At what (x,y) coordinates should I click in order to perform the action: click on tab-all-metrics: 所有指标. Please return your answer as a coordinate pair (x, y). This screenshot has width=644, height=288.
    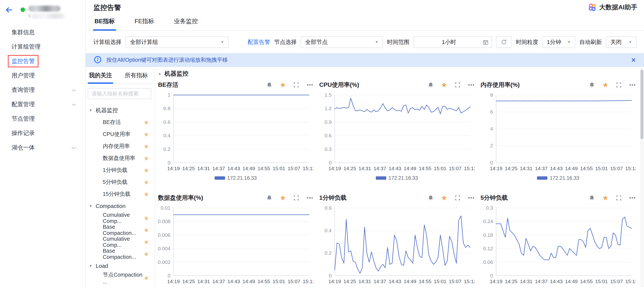
    Looking at the image, I should click on (136, 77).